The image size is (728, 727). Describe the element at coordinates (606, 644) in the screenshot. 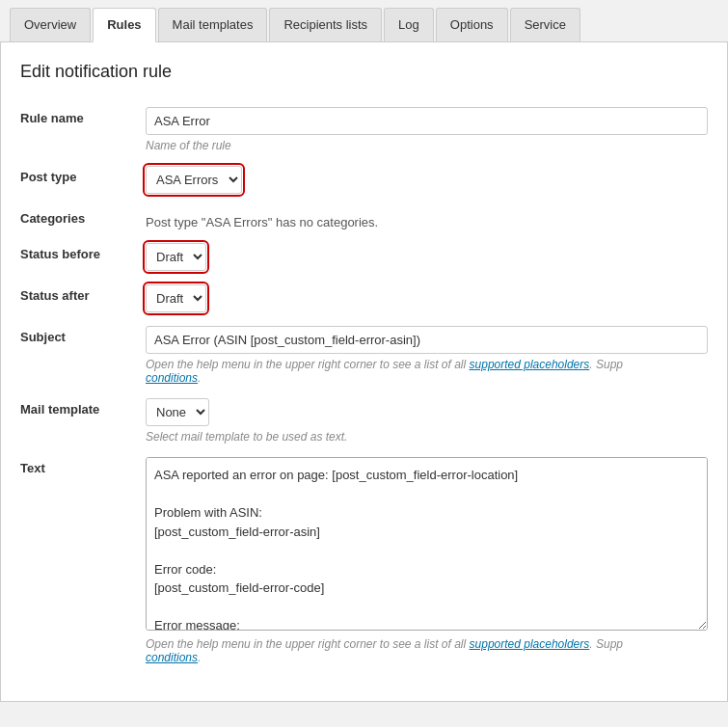

I see `text-desc-part2: . Supp` at that location.